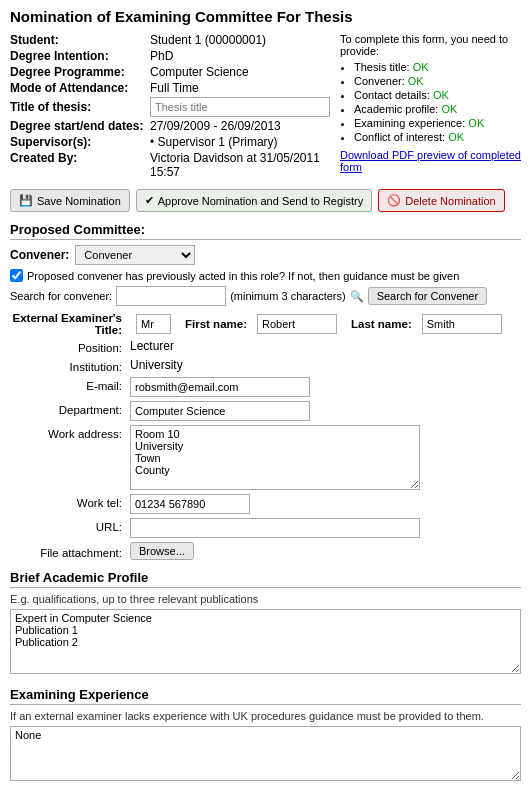 The height and width of the screenshot is (793, 531). What do you see at coordinates (326, 346) in the screenshot?
I see `position-value: Lecturer` at bounding box center [326, 346].